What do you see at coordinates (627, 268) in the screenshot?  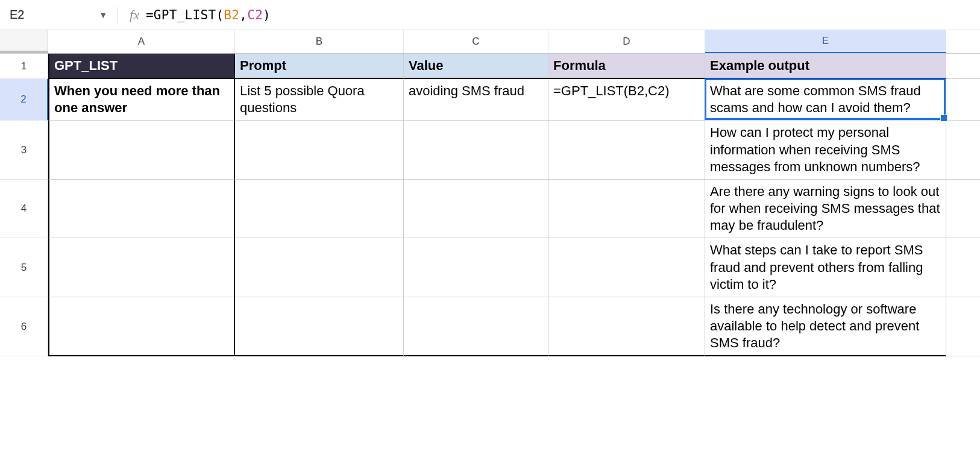 I see `cell-d5` at bounding box center [627, 268].